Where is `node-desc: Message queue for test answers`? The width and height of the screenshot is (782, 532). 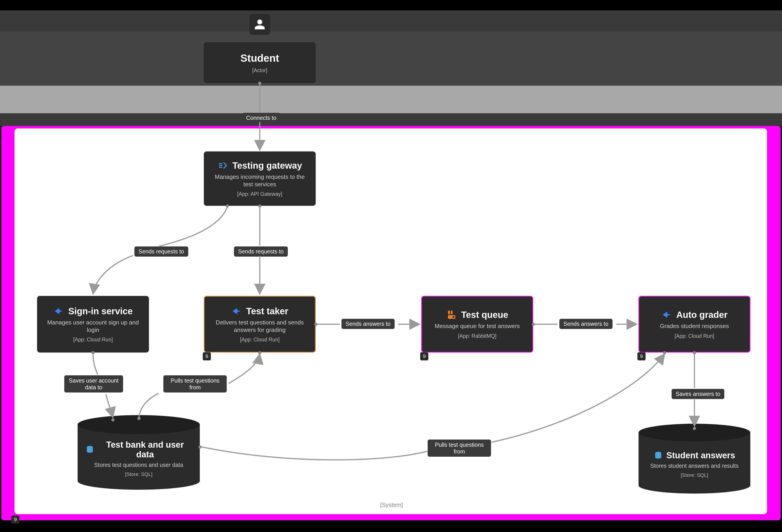
node-desc: Message queue for test answers is located at coordinates (477, 326).